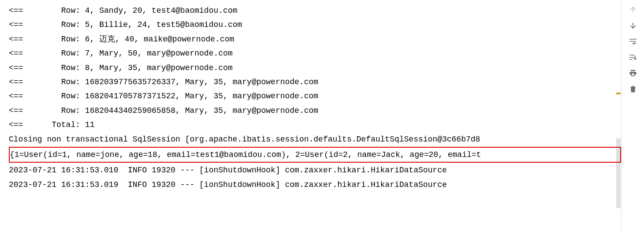  I want to click on arrow-down-icon, so click(633, 26).